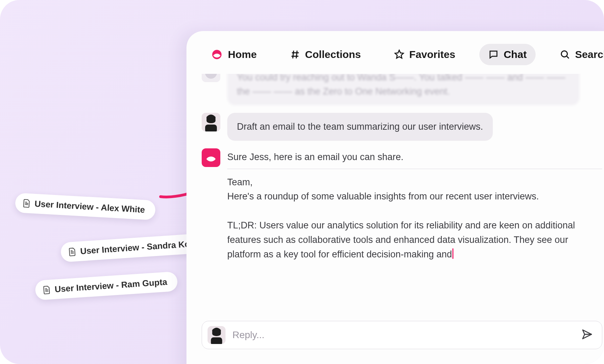  What do you see at coordinates (577, 55) in the screenshot?
I see `nav-search: Search` at bounding box center [577, 55].